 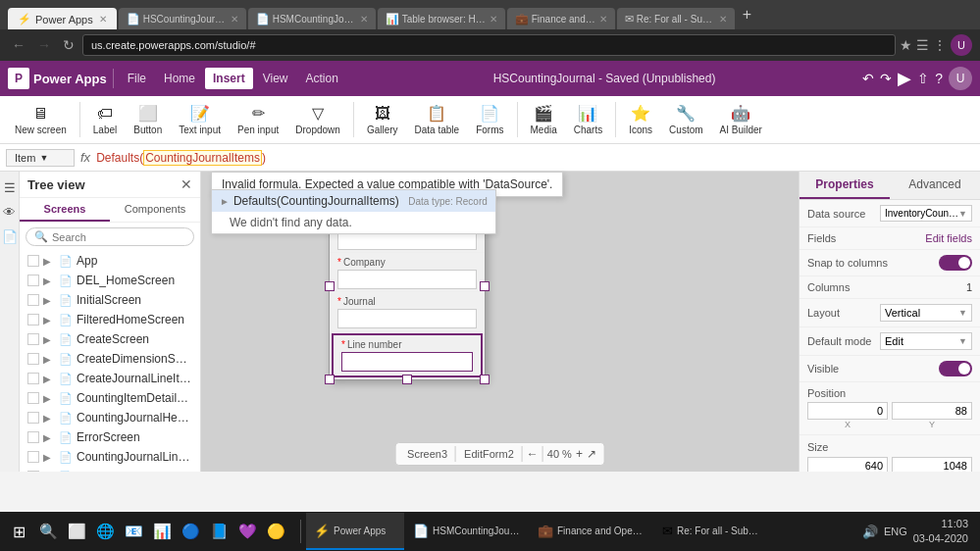 I want to click on canvas-prev-btn: ←, so click(x=533, y=454).